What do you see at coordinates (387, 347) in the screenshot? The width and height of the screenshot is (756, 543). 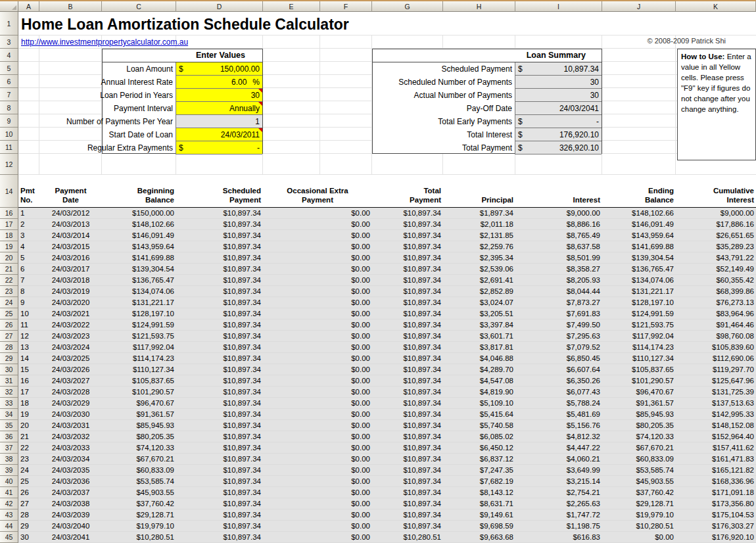 I see `table-row: 1324/03/2024$117,992.04$10,897.34$0.00$1…` at bounding box center [387, 347].